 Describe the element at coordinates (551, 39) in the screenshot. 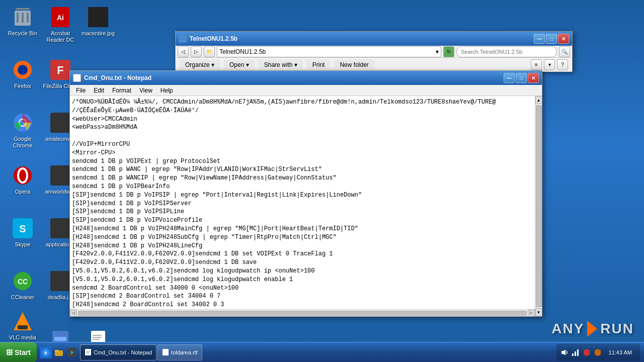

I see `telnet-maximize-btn: □` at that location.